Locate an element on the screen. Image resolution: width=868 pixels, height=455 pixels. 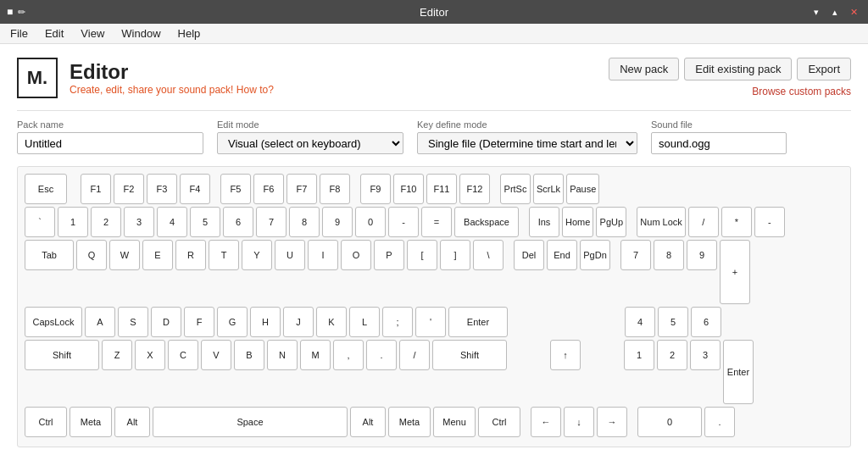
menu-window: Window is located at coordinates (141, 34).